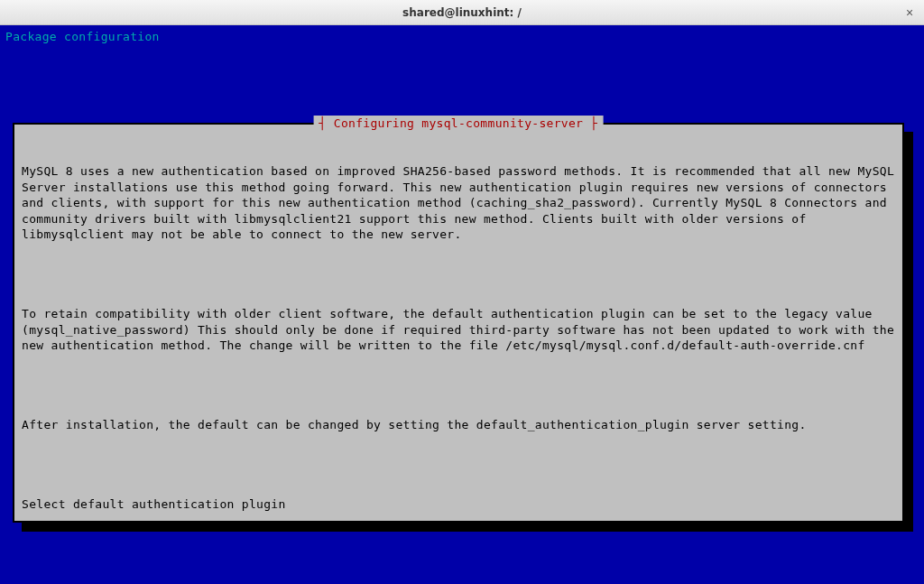 This screenshot has width=924, height=584. What do you see at coordinates (458, 124) in the screenshot?
I see `dialog-title: ┤ Configuring mysql-community-server ├` at bounding box center [458, 124].